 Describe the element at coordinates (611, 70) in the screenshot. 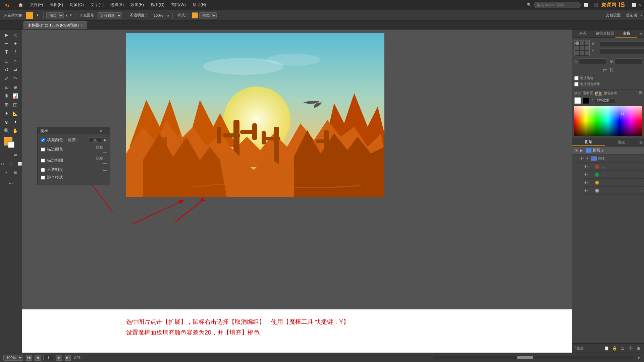

I see `transform-flip-v-icon: ⇅` at that location.